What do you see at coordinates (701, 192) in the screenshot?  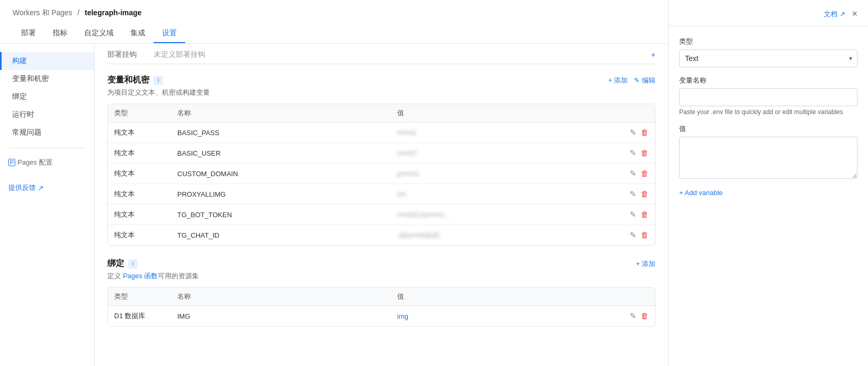 I see `add-variable-button: + Add variable` at bounding box center [701, 192].